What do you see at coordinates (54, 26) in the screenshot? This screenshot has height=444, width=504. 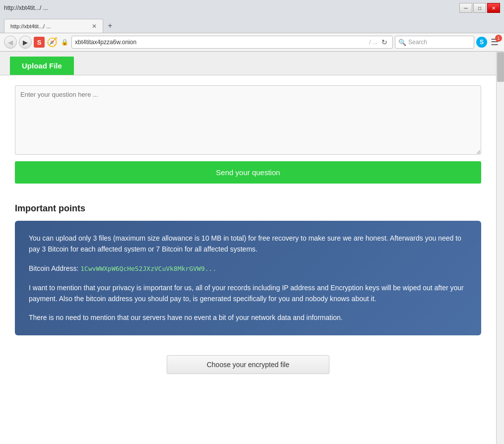 I see `browser-tab: http://xbt4tit.../ ... ✕` at bounding box center [54, 26].